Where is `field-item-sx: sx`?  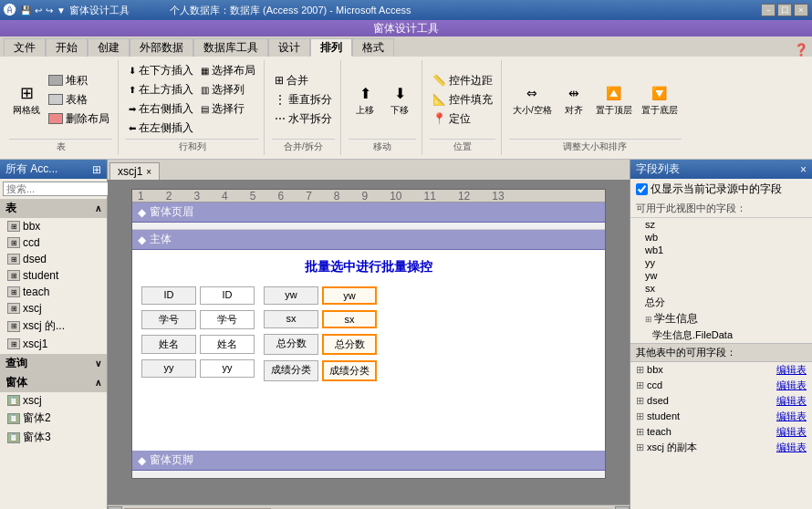 field-item-sx: sx is located at coordinates (721, 288).